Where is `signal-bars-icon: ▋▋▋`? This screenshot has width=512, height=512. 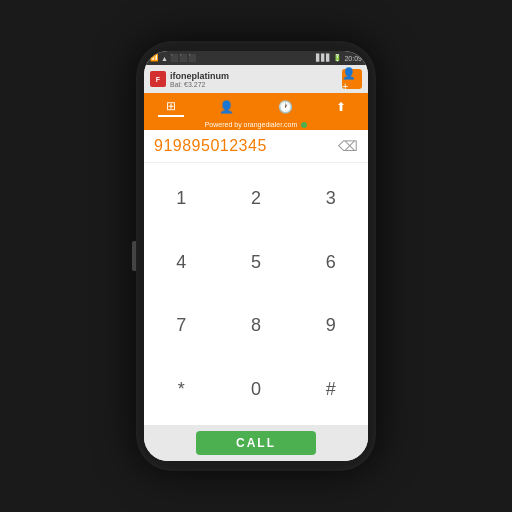
signal-bars-icon: ▋▋▋ is located at coordinates (324, 58).